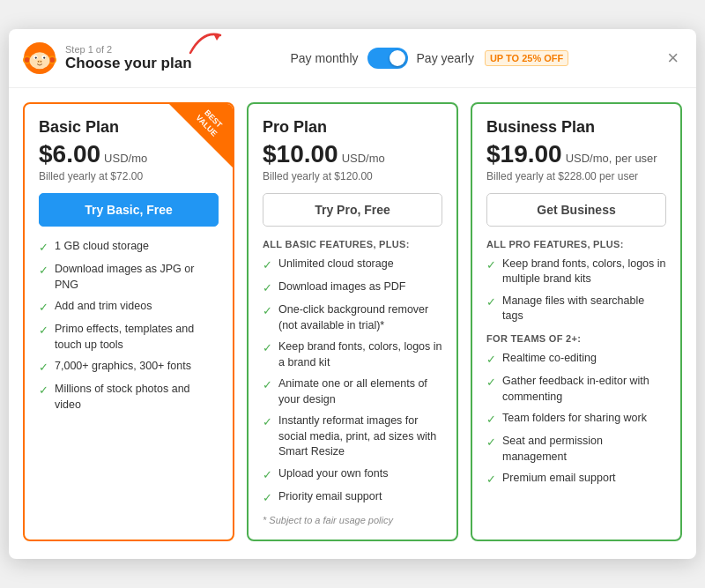 The image size is (705, 588). Describe the element at coordinates (527, 58) in the screenshot. I see `discount-badge: UP TO 25% OFF` at that location.